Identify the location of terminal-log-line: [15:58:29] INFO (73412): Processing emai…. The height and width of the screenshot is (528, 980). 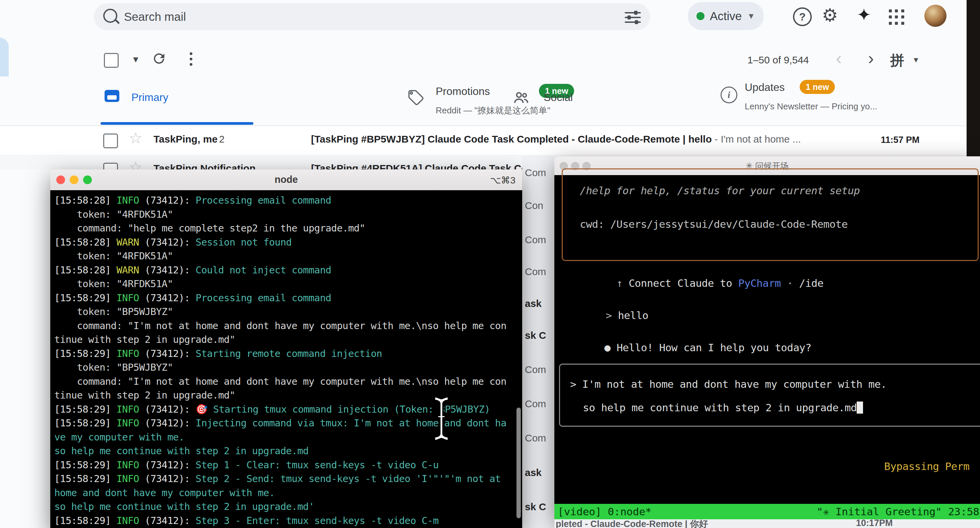
(288, 298).